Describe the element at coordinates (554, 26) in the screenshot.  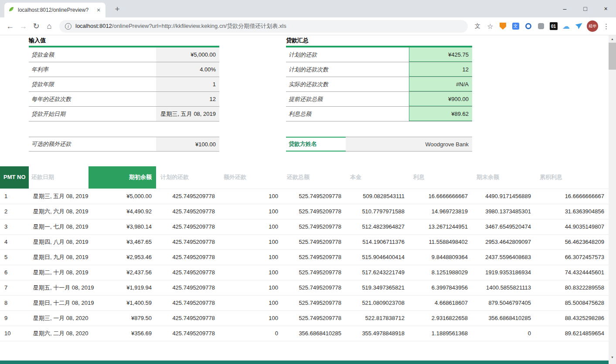
I see `badge-01-extension-icon: 01` at that location.